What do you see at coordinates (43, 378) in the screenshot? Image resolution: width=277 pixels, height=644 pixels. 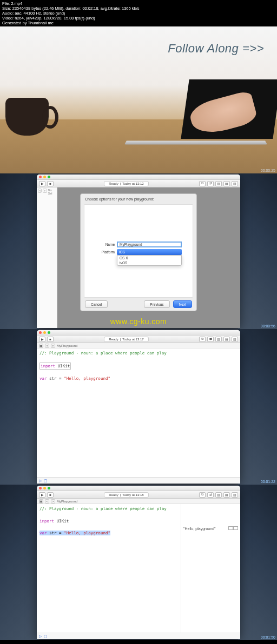 I see `var-keyword: var` at bounding box center [43, 378].